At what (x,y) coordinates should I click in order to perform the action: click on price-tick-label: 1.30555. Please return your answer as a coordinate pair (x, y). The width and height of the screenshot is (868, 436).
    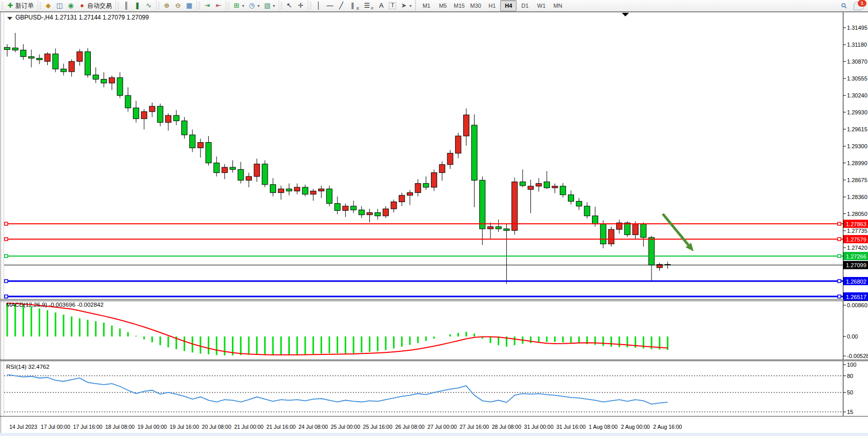
    Looking at the image, I should click on (857, 78).